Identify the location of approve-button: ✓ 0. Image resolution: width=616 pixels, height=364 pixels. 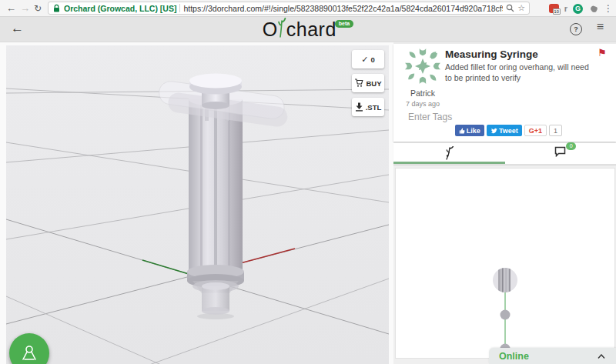
(368, 59).